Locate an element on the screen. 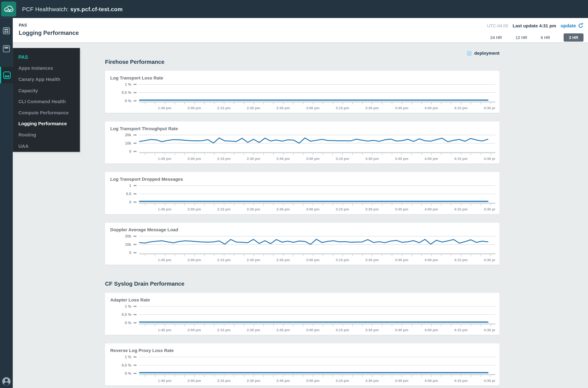  y-tick-label: 0 is located at coordinates (133, 151).